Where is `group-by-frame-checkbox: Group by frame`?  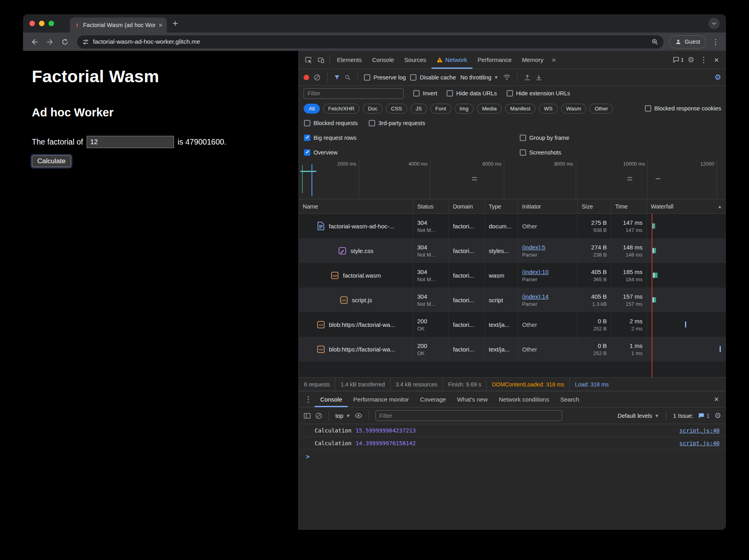
group-by-frame-checkbox: Group by frame is located at coordinates (544, 138).